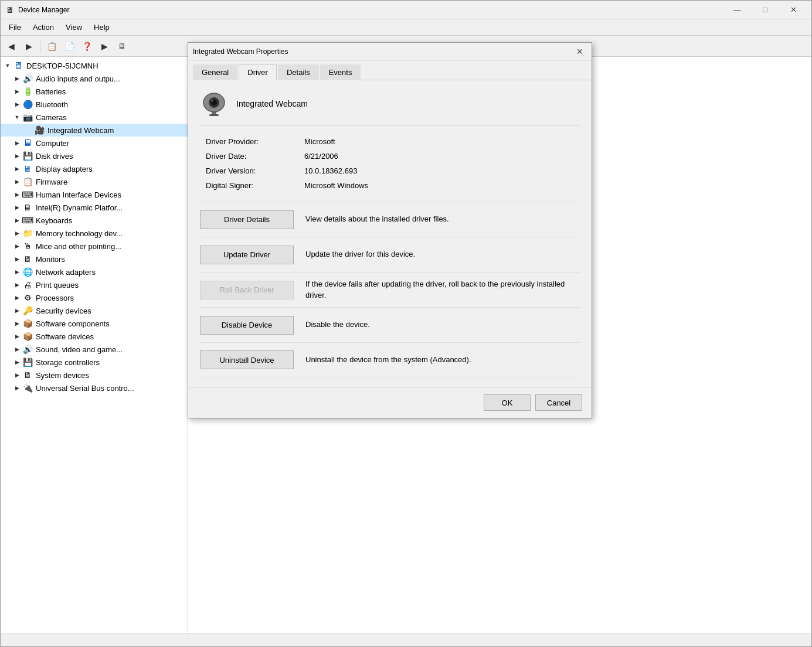 Image resolution: width=812 pixels, height=647 pixels. What do you see at coordinates (74, 27) in the screenshot?
I see `menu-view: View` at bounding box center [74, 27].